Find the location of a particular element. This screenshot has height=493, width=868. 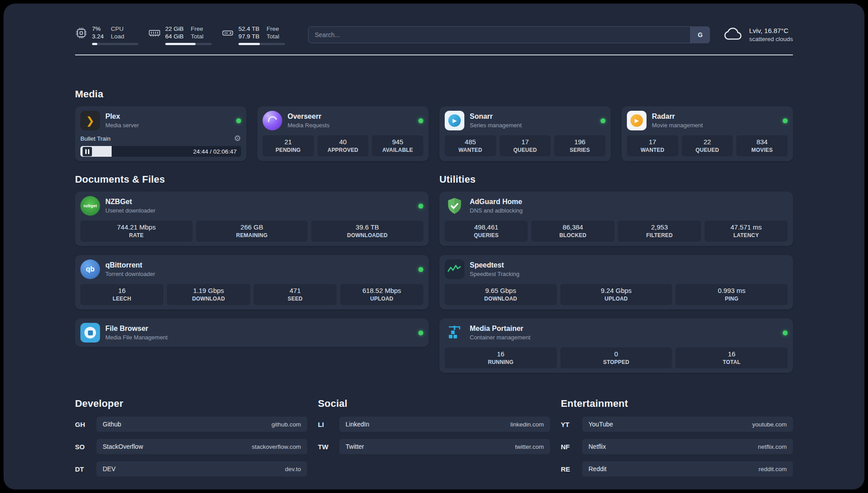

link-stackoverflow: SO StackOverflow stackoverflow.com is located at coordinates (191, 447).